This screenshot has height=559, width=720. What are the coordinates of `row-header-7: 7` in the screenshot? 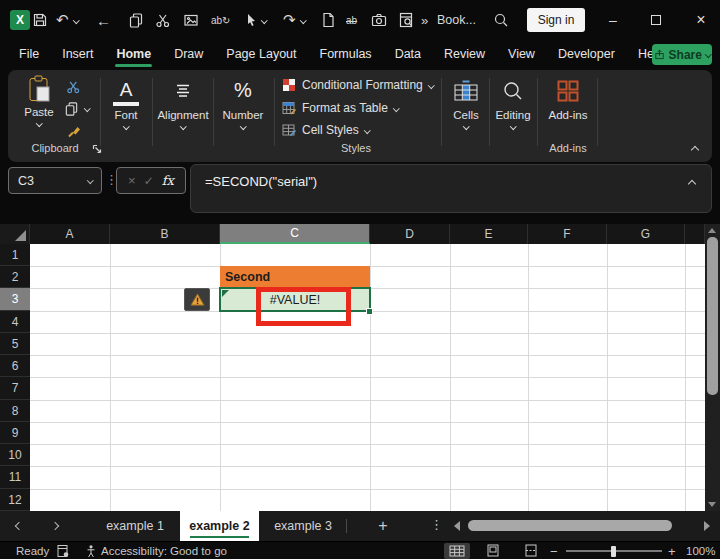 It's located at (15, 388).